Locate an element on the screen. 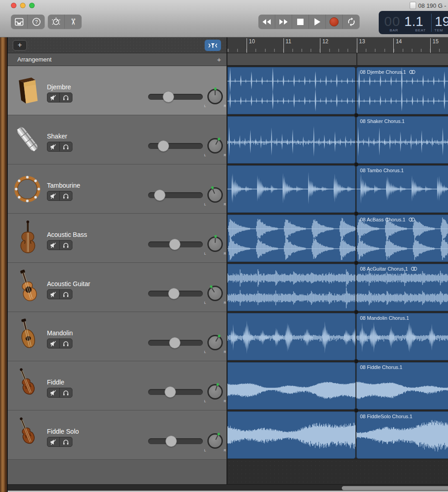 This screenshot has height=492, width=448. library-button is located at coordinates (19, 22).